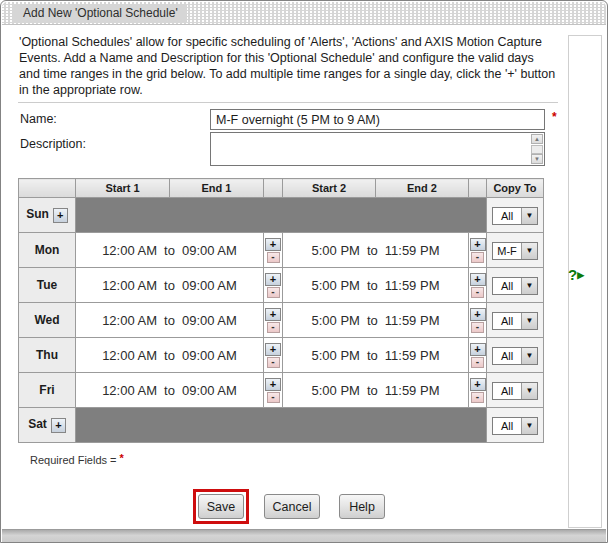  Describe the element at coordinates (515, 251) in the screenshot. I see `copy-to-select: M-F▼` at that location.